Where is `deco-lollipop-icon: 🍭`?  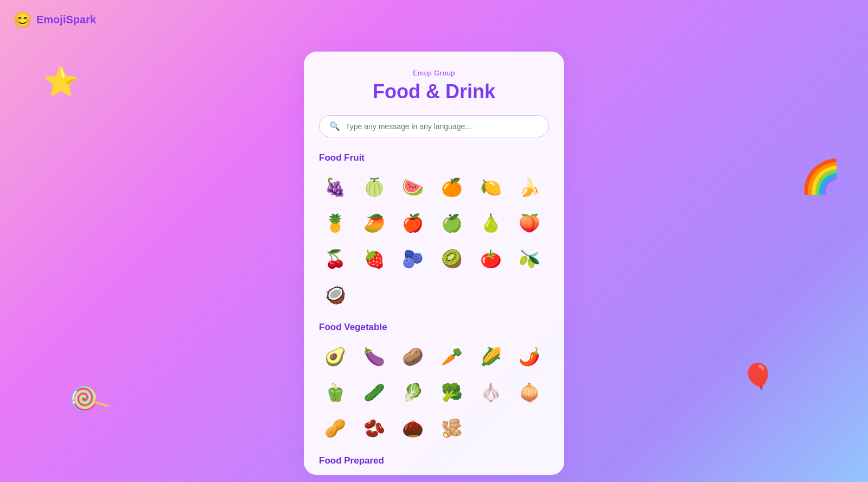 deco-lollipop-icon: 🍭 is located at coordinates (88, 401).